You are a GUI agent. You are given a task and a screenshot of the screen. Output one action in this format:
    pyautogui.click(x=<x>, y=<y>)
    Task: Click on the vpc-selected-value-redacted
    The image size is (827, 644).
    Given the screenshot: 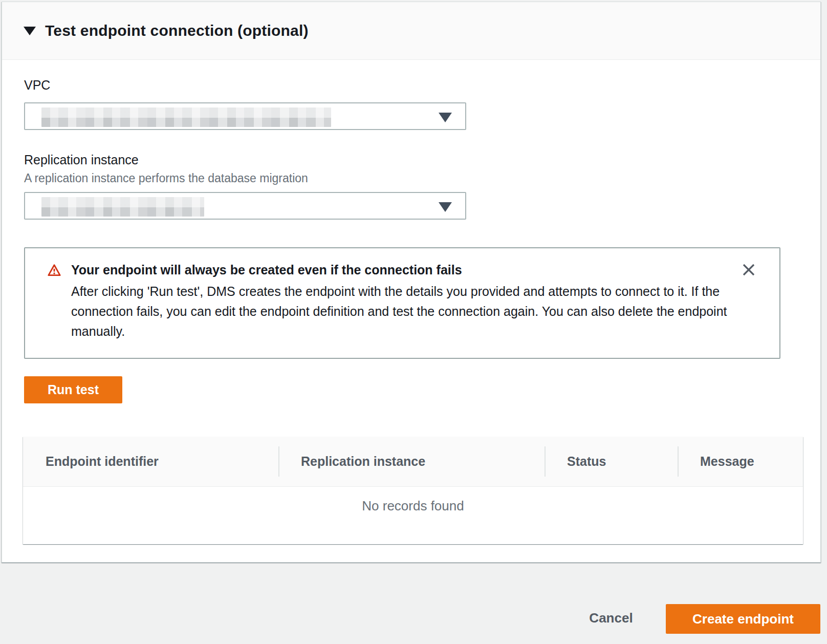 What is the action you would take?
    pyautogui.click(x=186, y=117)
    